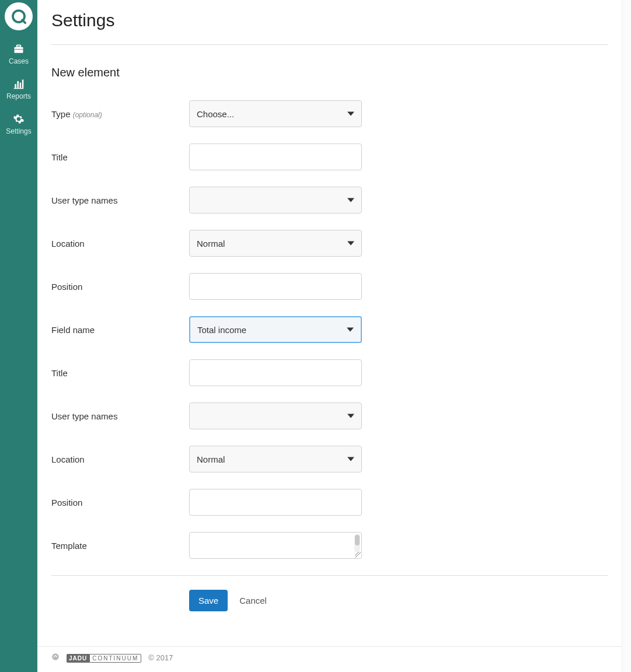 This screenshot has height=672, width=631. What do you see at coordinates (19, 16) in the screenshot?
I see `app-logo` at bounding box center [19, 16].